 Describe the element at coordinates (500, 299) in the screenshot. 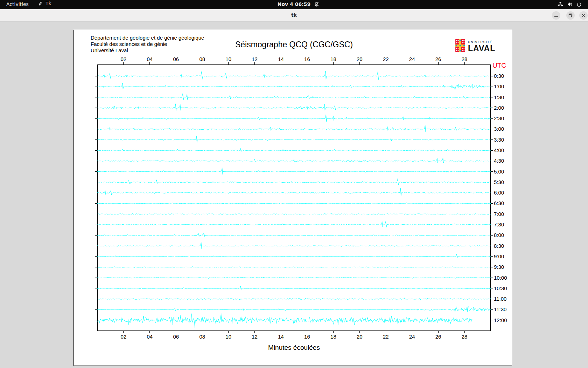

I see `utc-time-label: 11:00` at that location.